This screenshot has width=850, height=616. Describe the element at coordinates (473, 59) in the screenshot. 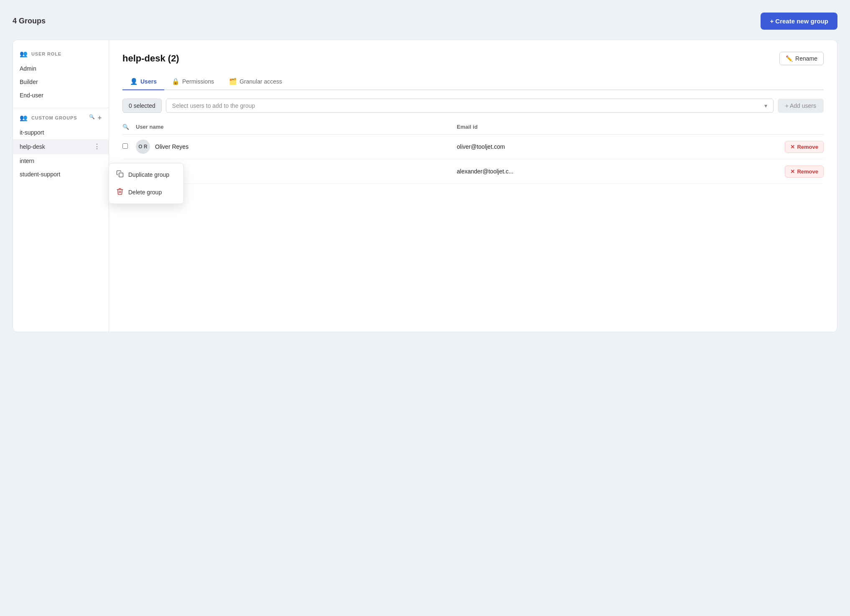

I see `content-header: help-desk (2) ✏️ Rename` at that location.